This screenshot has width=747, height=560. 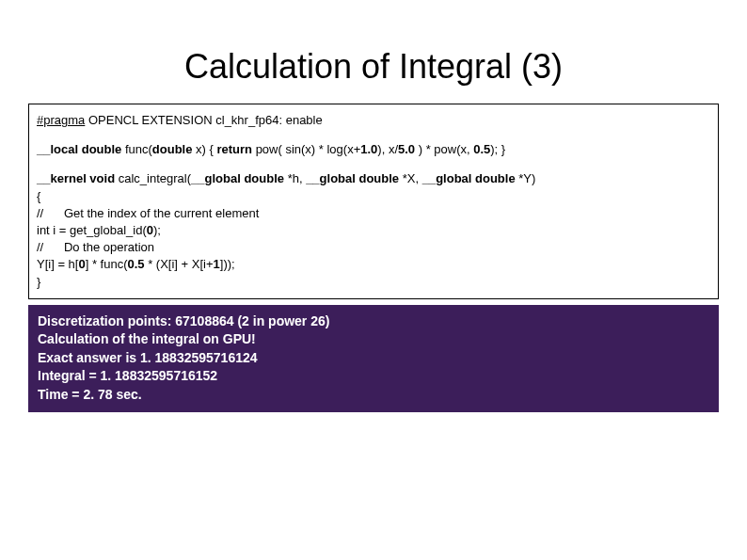 What do you see at coordinates (374, 340) in the screenshot?
I see `output-line: Calculation of the integral on GPU!` at bounding box center [374, 340].